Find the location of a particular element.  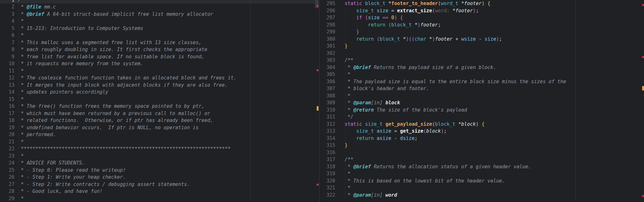

code-text: ****************************************… is located at coordinates (167, 149).